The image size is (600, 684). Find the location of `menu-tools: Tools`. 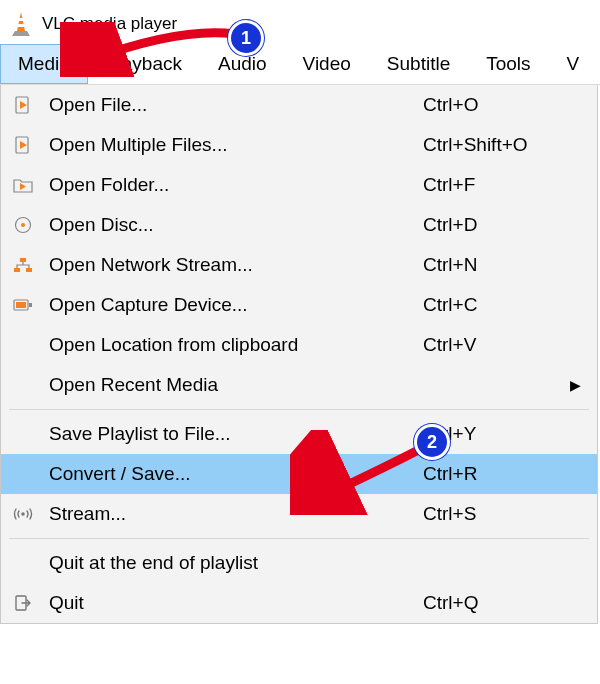

menu-tools: Tools is located at coordinates (508, 64).